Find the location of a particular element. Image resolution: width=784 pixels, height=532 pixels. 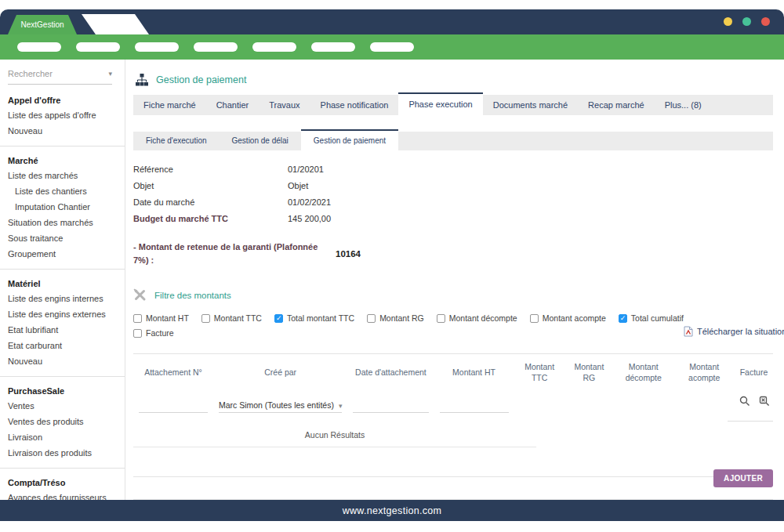

close-dot is located at coordinates (765, 22).